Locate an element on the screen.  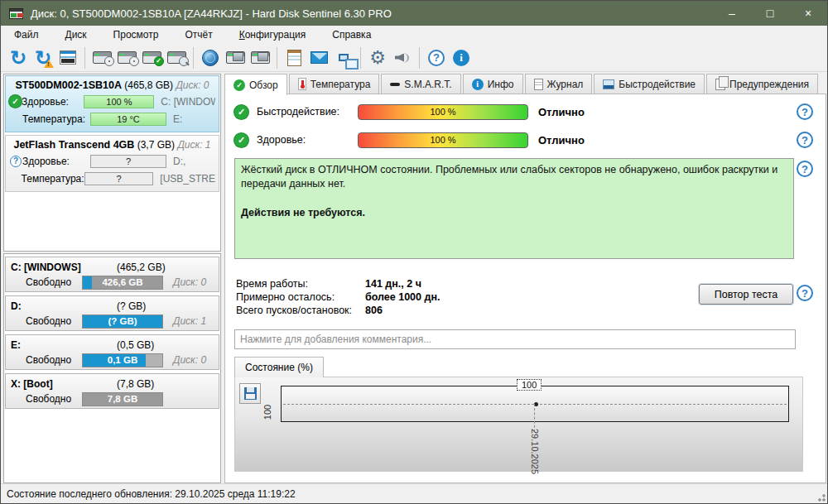
disk-check-button: ✓ is located at coordinates (152, 58).